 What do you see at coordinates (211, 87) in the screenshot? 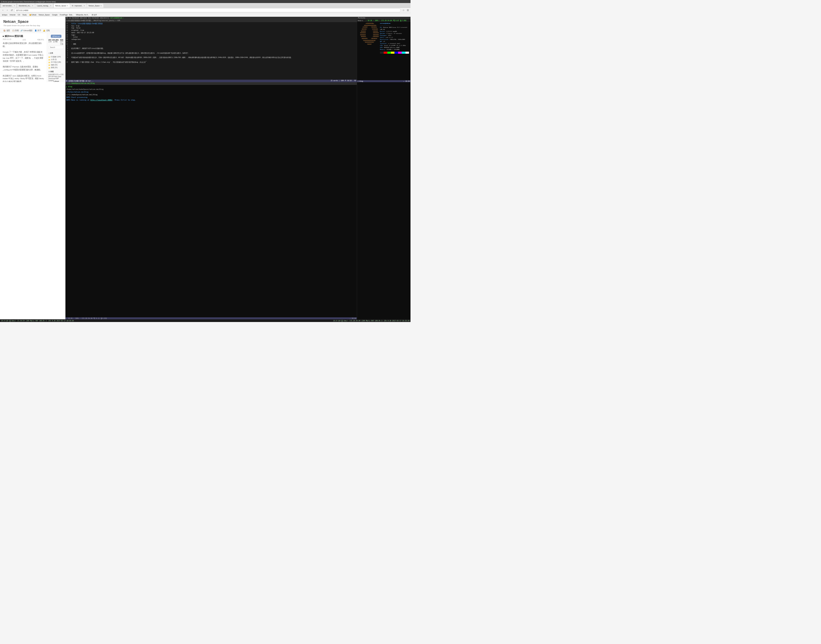
I see `hexo-line-1: j blog` at bounding box center [211, 87].